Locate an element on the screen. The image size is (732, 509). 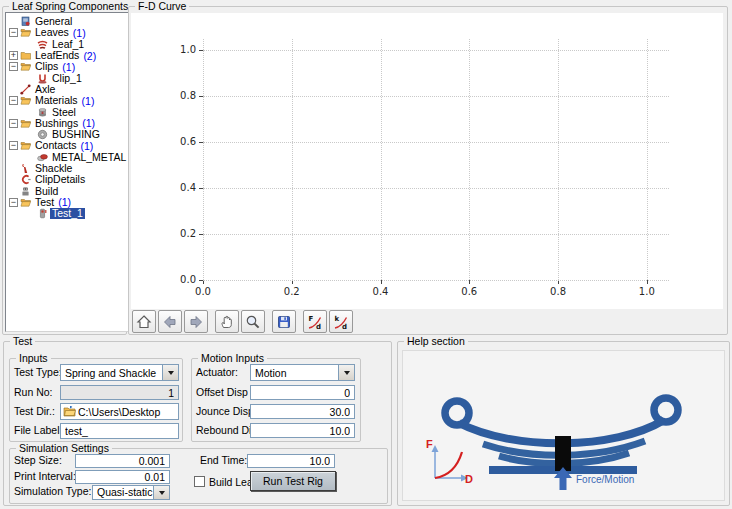
forward-icon is located at coordinates (196, 322).